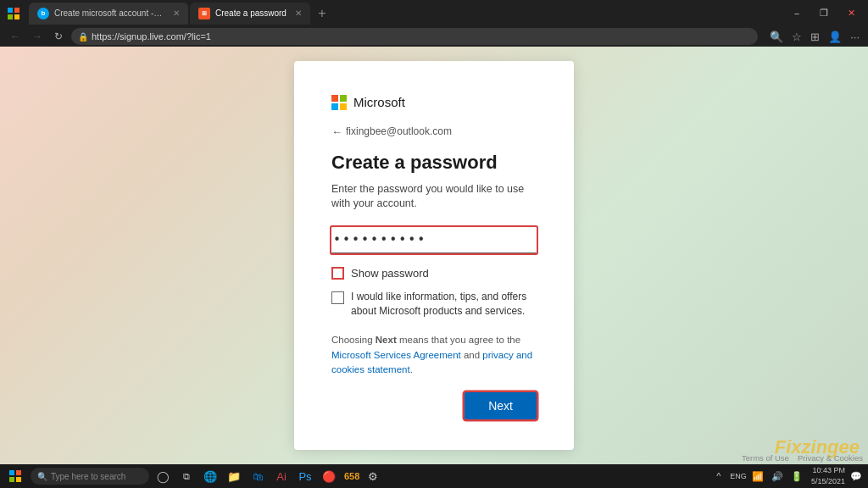  Describe the element at coordinates (339, 103) in the screenshot. I see `ms-logo-grid` at that location.